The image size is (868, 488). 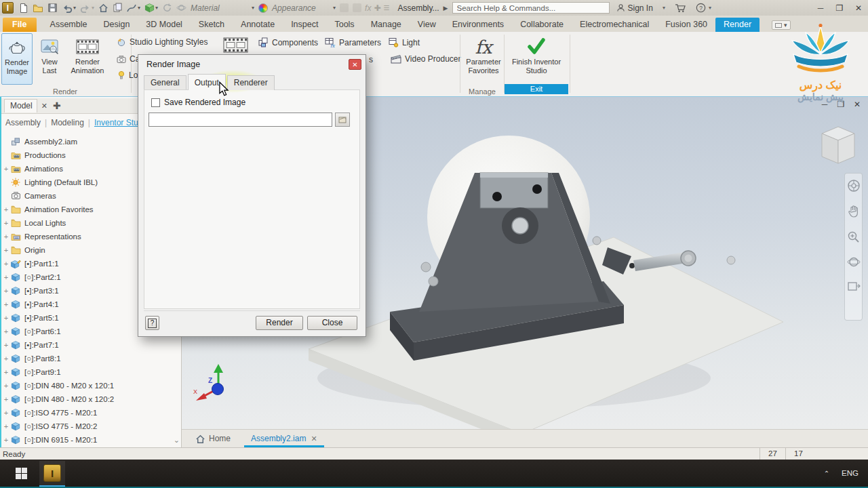 What do you see at coordinates (30, 304) in the screenshot?
I see `tree-item: +[•]:Part4:1` at bounding box center [30, 304].